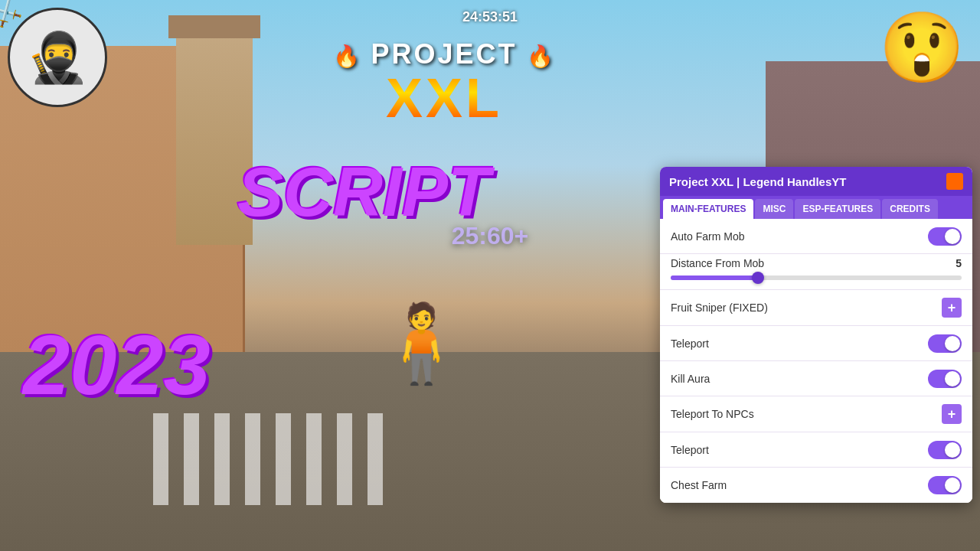  I want to click on shocked-emoji: 😲, so click(922, 47).